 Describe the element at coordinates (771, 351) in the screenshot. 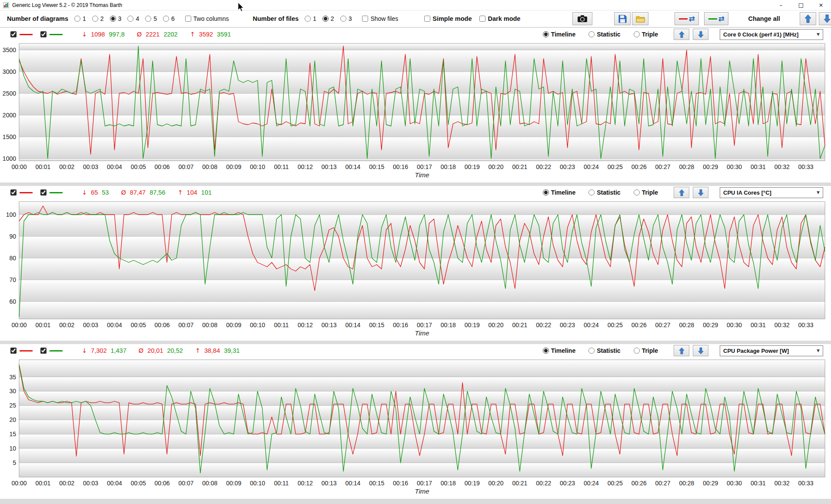

I see `panel-3-signal-select: CPU Package Power [W] ▼` at that location.